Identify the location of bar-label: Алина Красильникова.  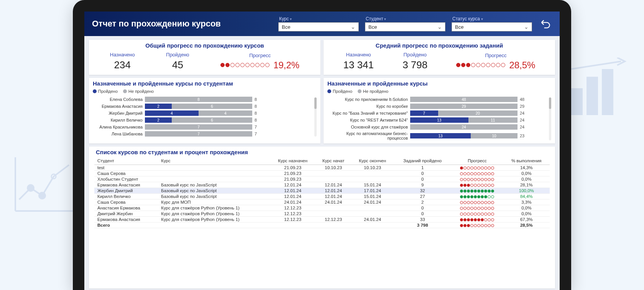
(118, 127).